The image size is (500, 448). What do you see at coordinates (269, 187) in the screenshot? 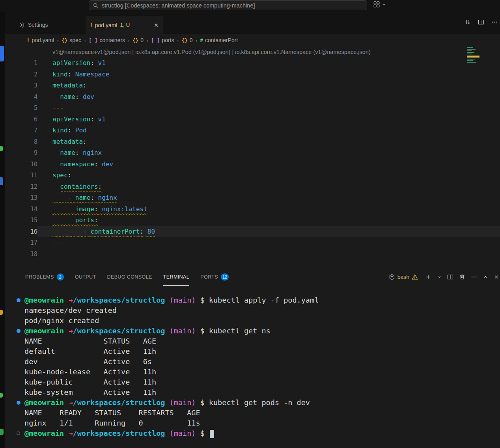
I see `code-line-content: containers:` at bounding box center [269, 187].